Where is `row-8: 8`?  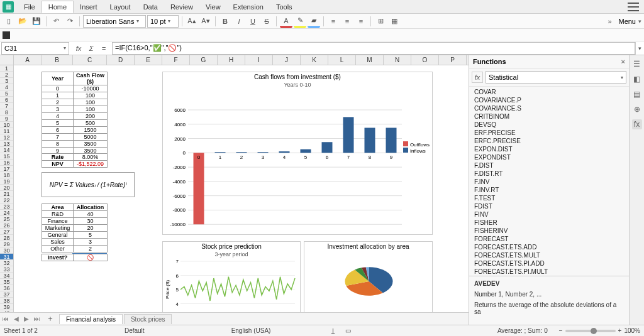 row-8: 8 is located at coordinates (6, 112).